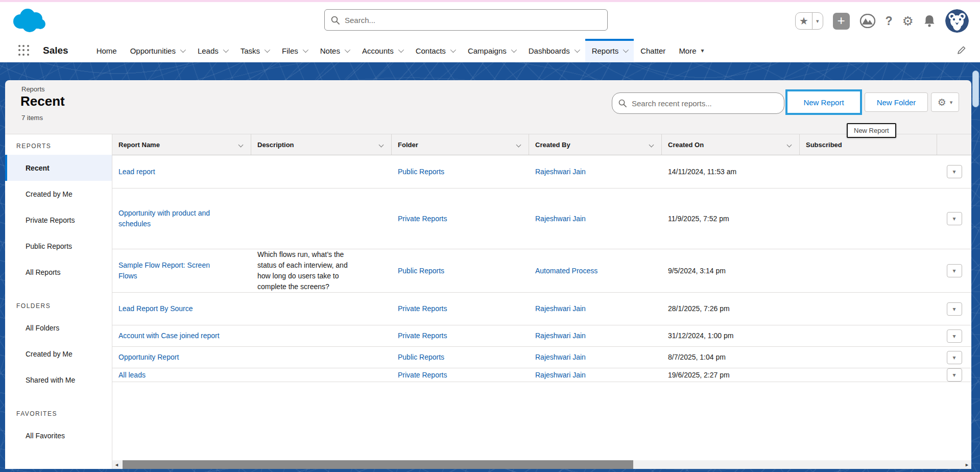 The image size is (980, 472). I want to click on nav-tab: Files, so click(294, 51).